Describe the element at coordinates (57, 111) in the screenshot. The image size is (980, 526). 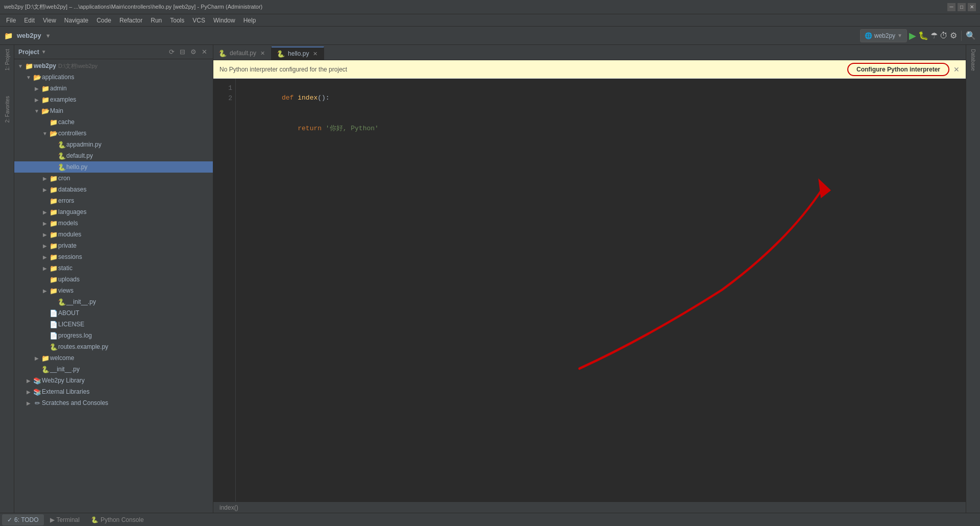
I see `tree-label-main: Main` at that location.